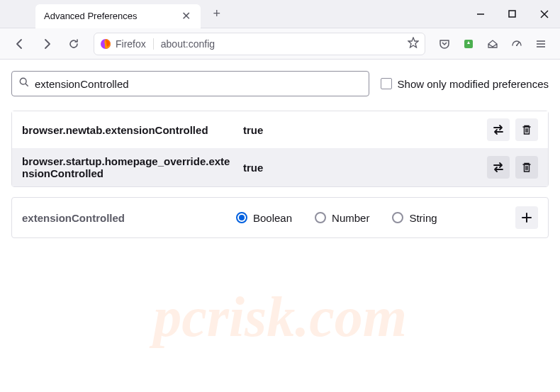 The height and width of the screenshot is (392, 560). I want to click on dashboard-icon, so click(517, 44).